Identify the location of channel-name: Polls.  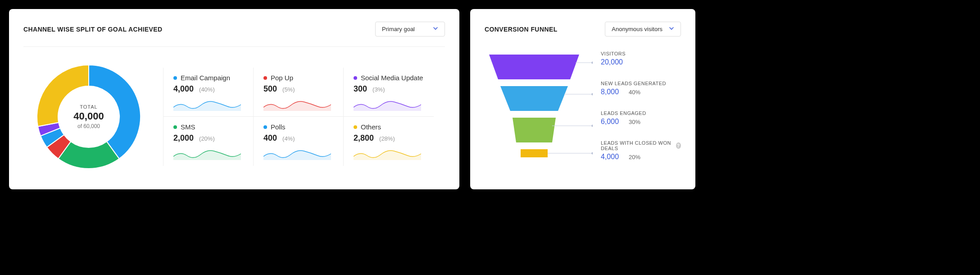
(278, 127).